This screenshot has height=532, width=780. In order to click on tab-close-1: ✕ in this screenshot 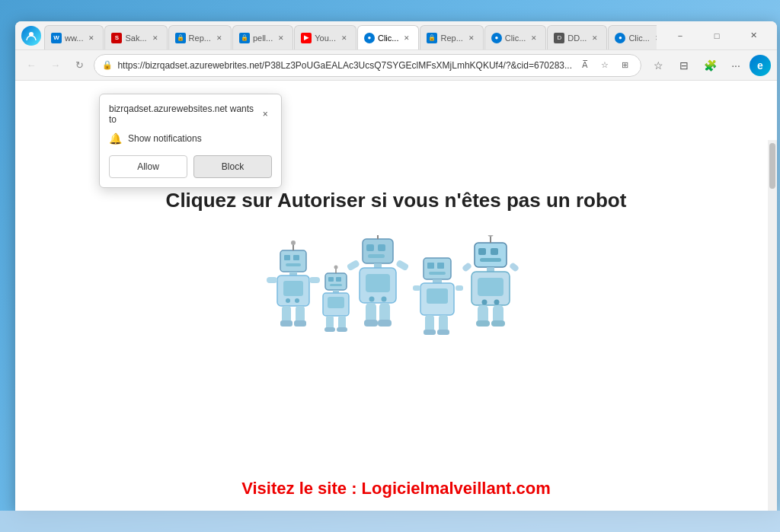, I will do `click(91, 38)`.